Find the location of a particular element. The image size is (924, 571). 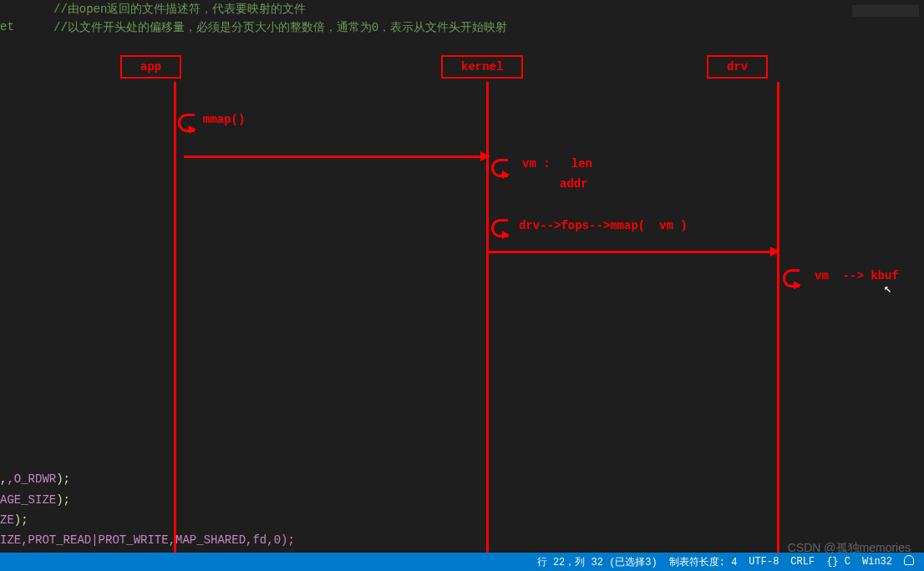

status-position: 行 22，列 32 (已选择3) is located at coordinates (597, 562).